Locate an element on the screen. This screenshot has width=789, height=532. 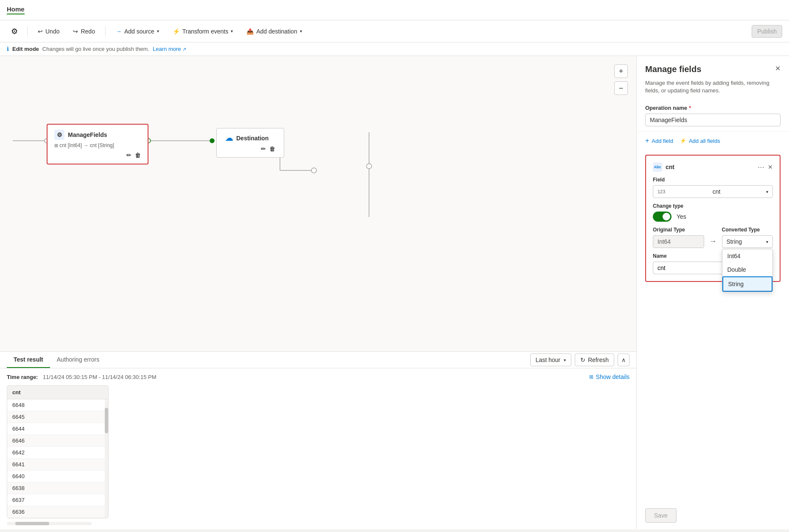
table-row: 6640 is located at coordinates (58, 476).